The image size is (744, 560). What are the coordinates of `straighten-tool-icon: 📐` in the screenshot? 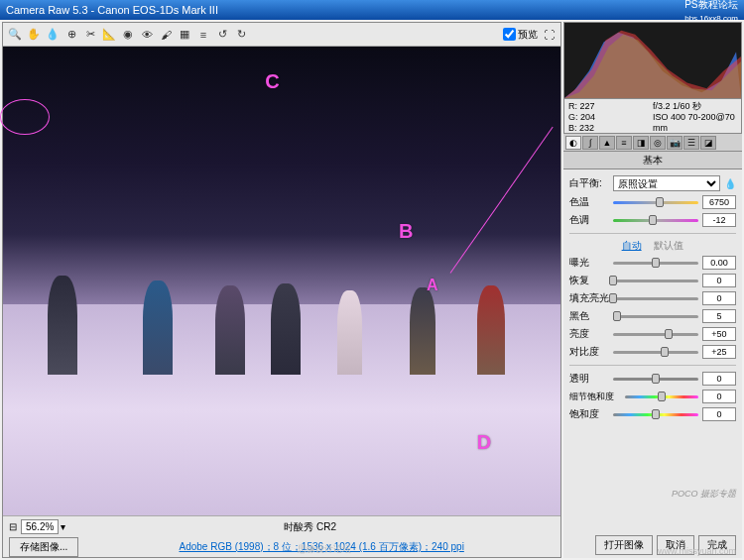 It's located at (109, 35).